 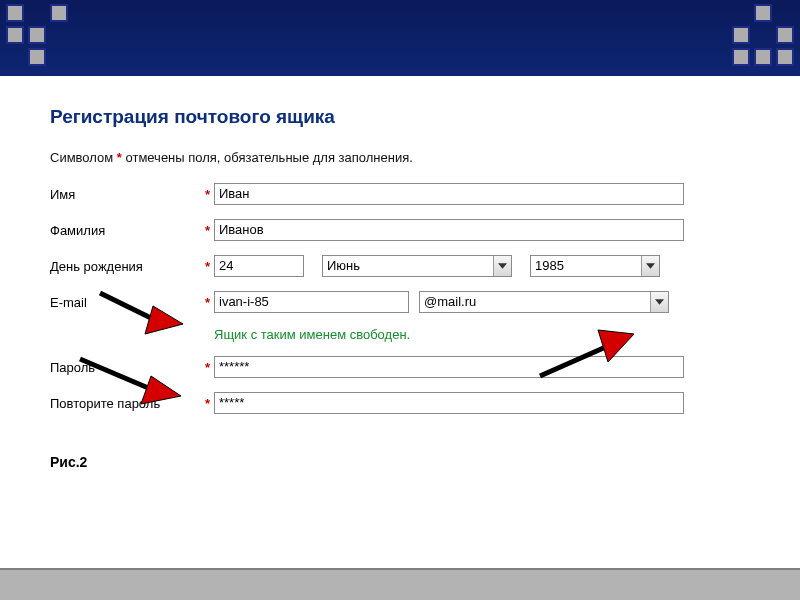 I want to click on required-note: Символом * отмечены поля, обязательные д…, so click(x=400, y=158).